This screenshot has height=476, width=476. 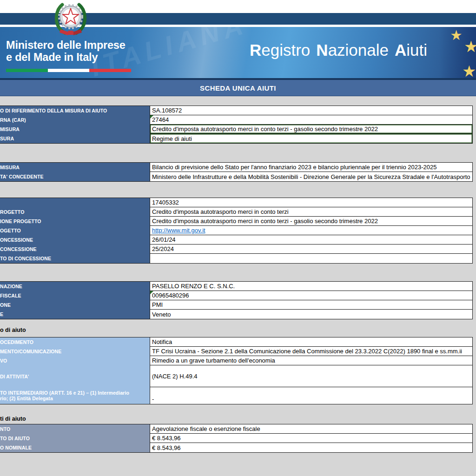 I want to click on value-titolo-progetto: Credito d'imposta autotrasporto merci in…, so click(x=311, y=212).